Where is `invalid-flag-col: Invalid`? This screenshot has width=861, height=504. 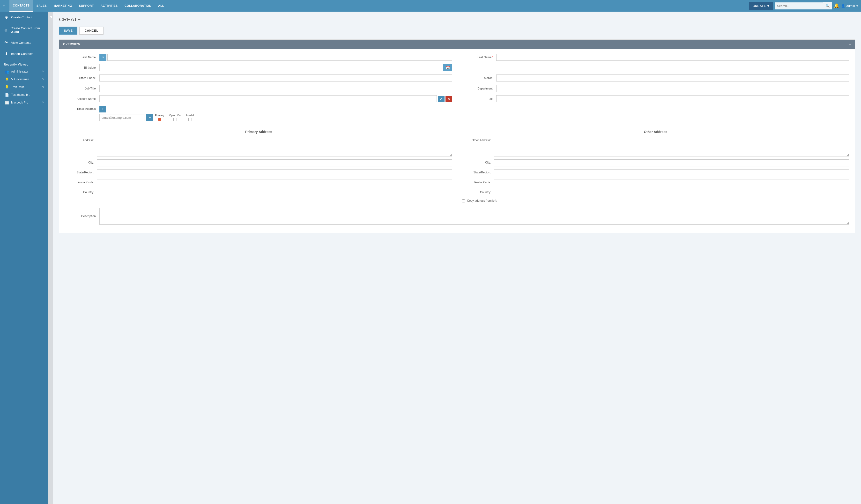
invalid-flag-col: Invalid is located at coordinates (190, 118).